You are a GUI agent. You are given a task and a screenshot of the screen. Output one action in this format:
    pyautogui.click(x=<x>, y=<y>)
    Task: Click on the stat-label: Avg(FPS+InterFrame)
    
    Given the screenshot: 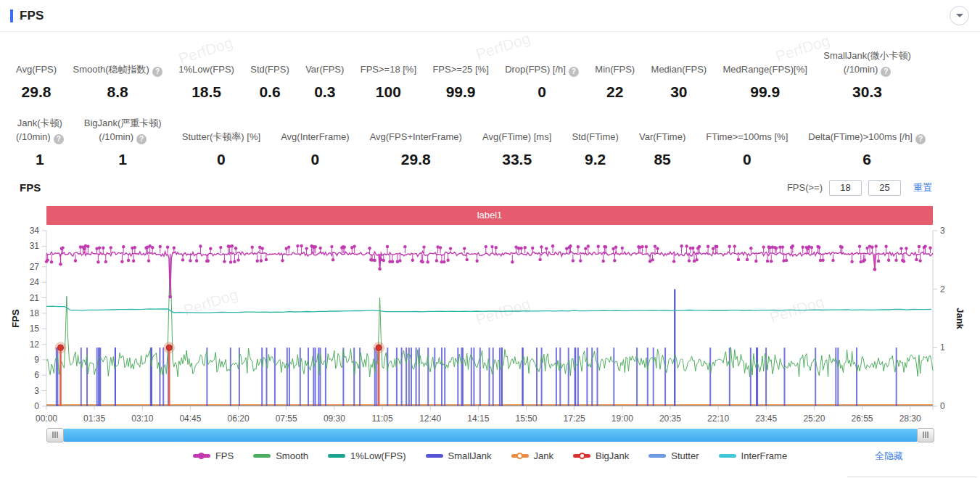 What is the action you would take?
    pyautogui.click(x=416, y=136)
    